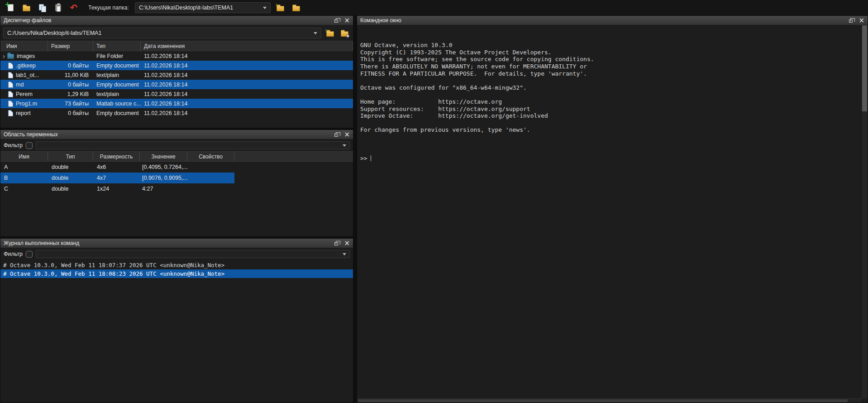 The width and height of the screenshot is (868, 403). What do you see at coordinates (247, 46) in the screenshot?
I see `column-header: Дата изменения` at bounding box center [247, 46].